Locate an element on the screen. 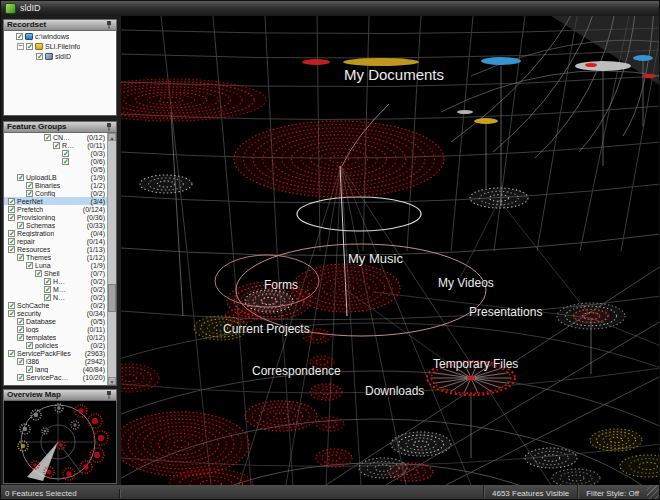 Image resolution: width=660 pixels, height=500 pixels. layer-icon is located at coordinates (49, 56).